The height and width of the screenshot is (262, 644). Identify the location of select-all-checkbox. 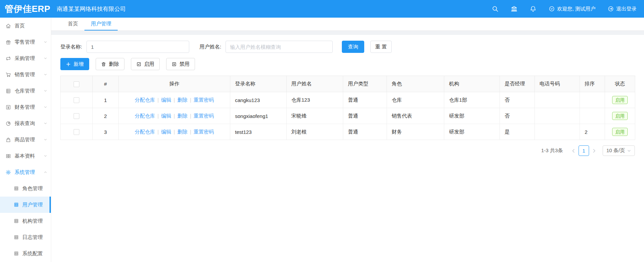
(77, 84).